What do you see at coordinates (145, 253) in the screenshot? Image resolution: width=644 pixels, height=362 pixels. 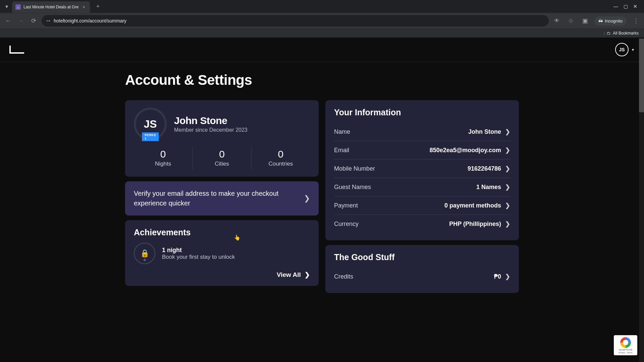 I see `lock-icon: 🔒` at bounding box center [145, 253].